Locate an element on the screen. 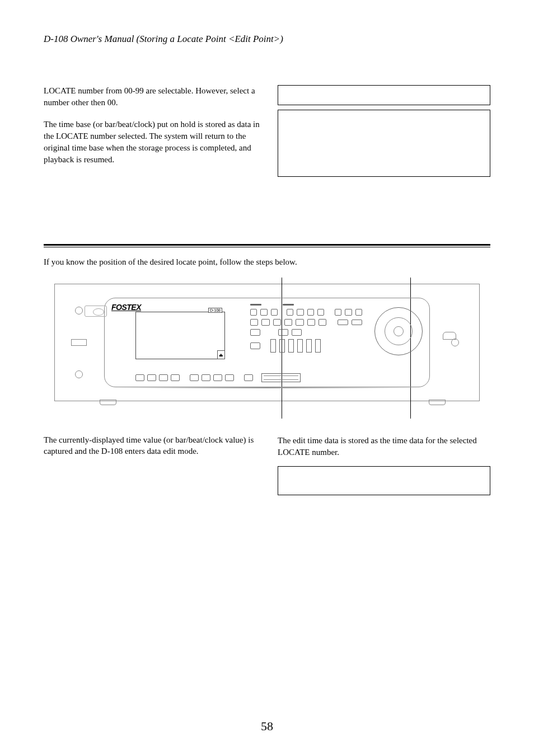 The image size is (534, 756). brand-label: FOSTEX is located at coordinates (127, 307).